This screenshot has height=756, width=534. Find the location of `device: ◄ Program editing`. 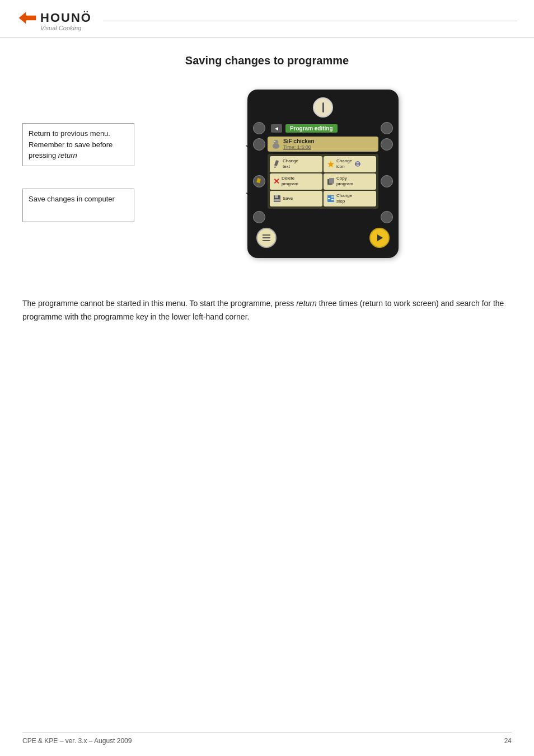

device: ◄ Program editing is located at coordinates (323, 173).